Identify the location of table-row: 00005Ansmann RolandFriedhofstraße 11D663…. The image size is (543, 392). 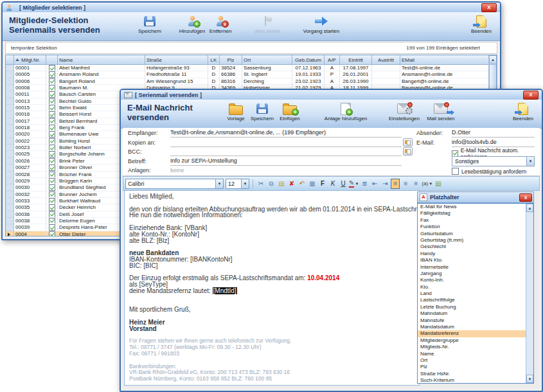
(247, 75).